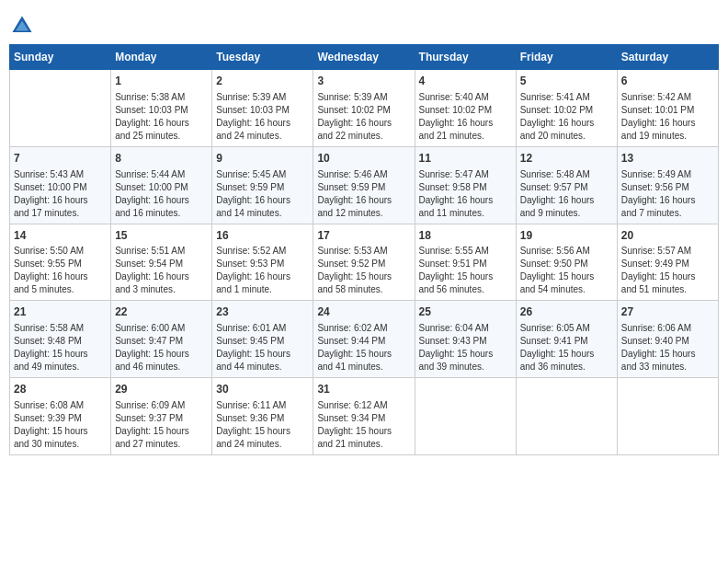 This screenshot has height=563, width=728. What do you see at coordinates (61, 348) in the screenshot?
I see `cell-content: Sunrise: 5:58 AM Sunset: 9:48 PM Dayligh…` at bounding box center [61, 348].